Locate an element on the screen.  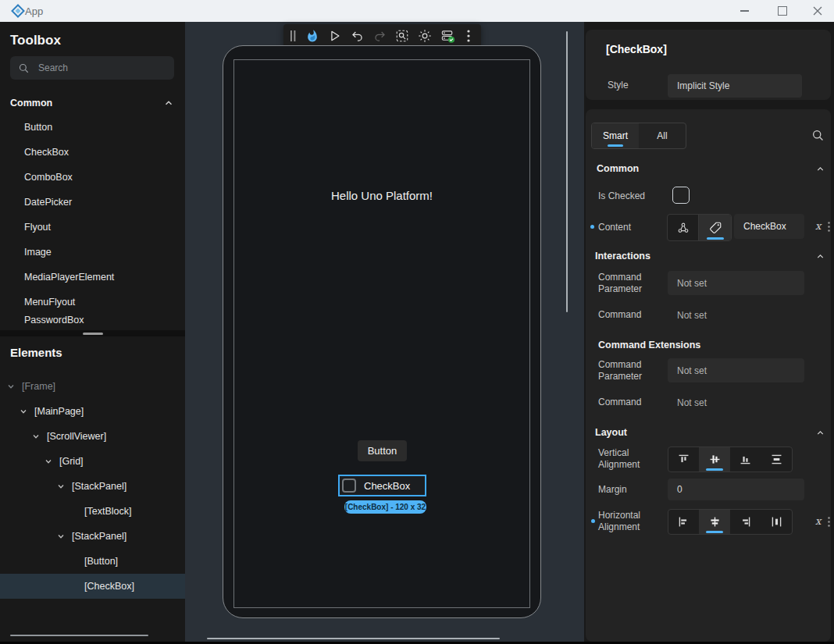
elements-horizontal-scrollbar is located at coordinates (80, 635).